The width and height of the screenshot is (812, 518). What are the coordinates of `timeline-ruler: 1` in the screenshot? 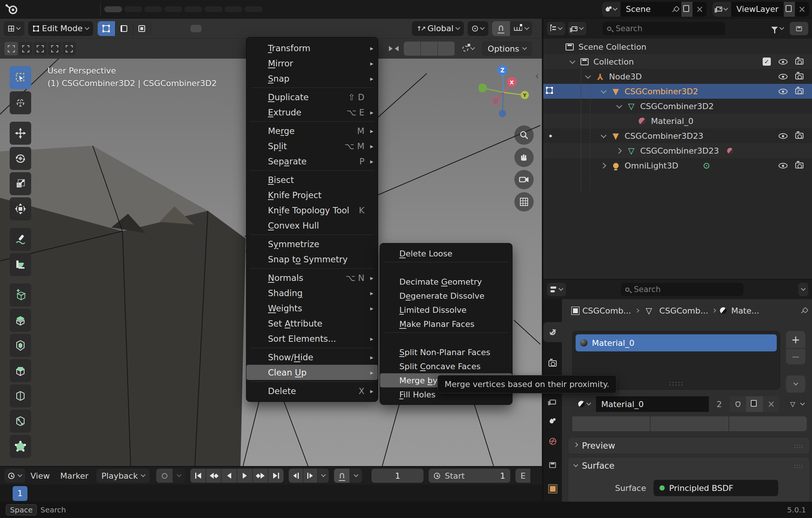 It's located at (271, 494).